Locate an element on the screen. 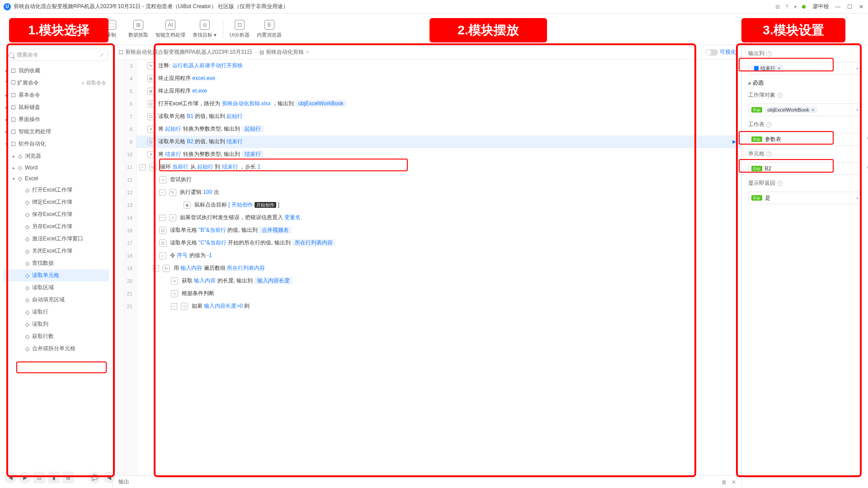  builtin-browser-button: B内置浏览器 is located at coordinates (269, 29).